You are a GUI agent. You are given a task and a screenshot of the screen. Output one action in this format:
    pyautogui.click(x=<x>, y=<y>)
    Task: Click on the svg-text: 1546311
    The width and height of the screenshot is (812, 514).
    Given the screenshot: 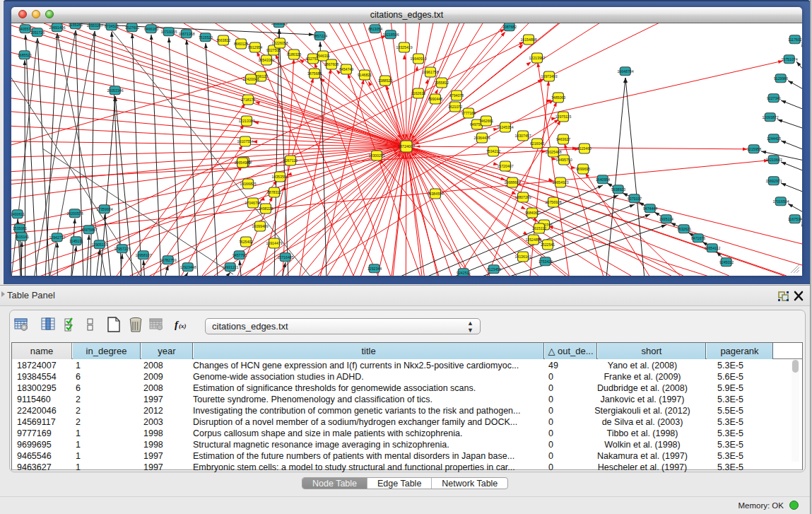 What is the action you would take?
    pyautogui.click(x=323, y=56)
    